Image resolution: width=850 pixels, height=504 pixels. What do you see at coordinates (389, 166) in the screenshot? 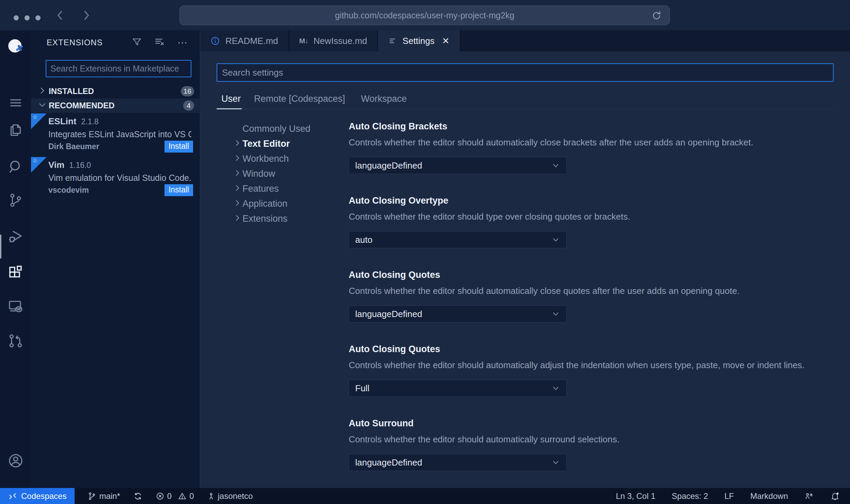
I see `dropdown-value: languageDefined` at bounding box center [389, 166].